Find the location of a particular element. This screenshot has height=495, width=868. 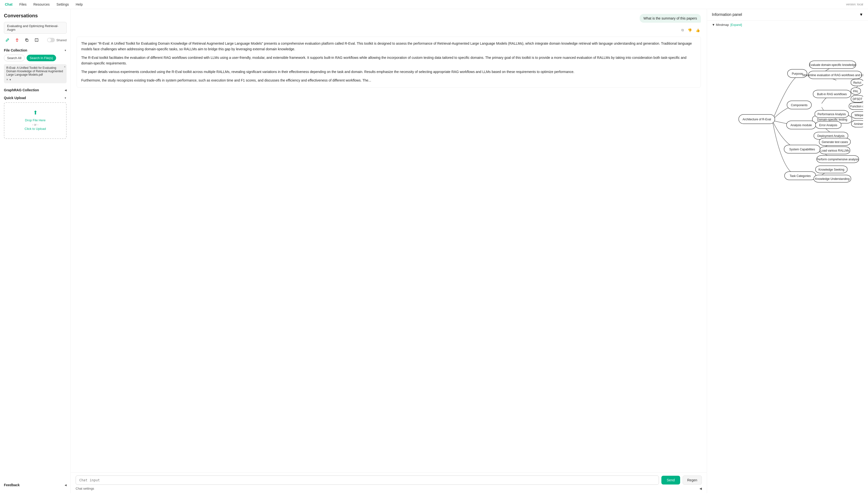

user-message: What is the summary of this papers is located at coordinates (670, 18).